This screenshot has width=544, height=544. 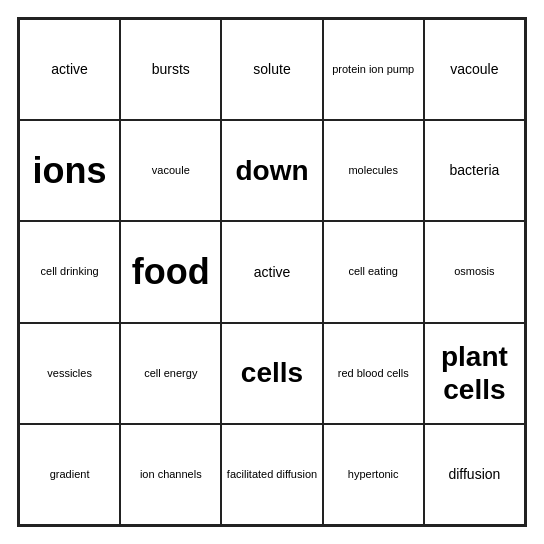 What do you see at coordinates (272, 474) in the screenshot?
I see `bingo-cell: facilitated diffusion` at bounding box center [272, 474].